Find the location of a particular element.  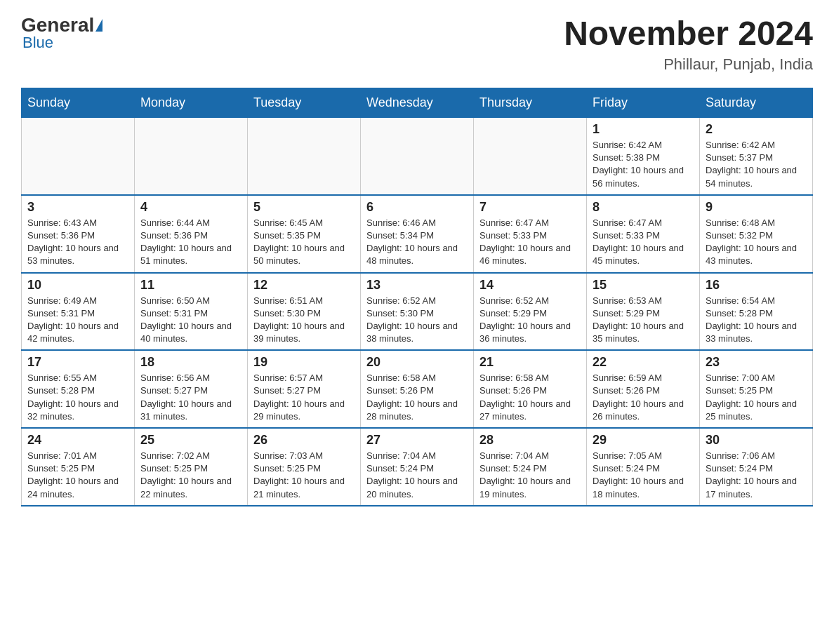

day-info: Sunrise: 7:01 AMSunset: 5:25 PMDaylight:… is located at coordinates (78, 476).